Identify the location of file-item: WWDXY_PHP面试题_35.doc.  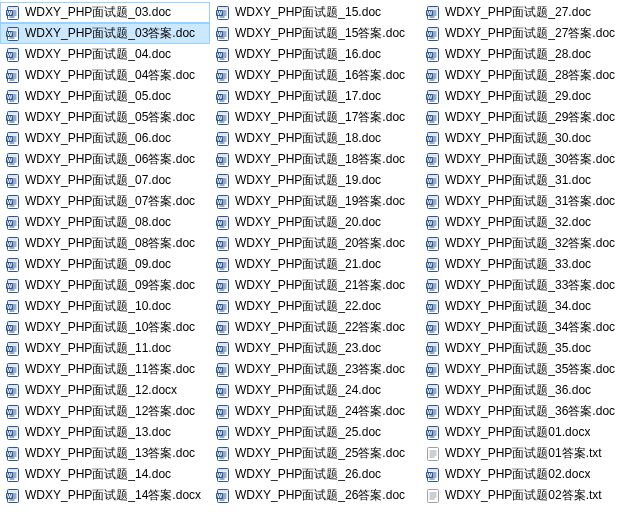
(525, 348).